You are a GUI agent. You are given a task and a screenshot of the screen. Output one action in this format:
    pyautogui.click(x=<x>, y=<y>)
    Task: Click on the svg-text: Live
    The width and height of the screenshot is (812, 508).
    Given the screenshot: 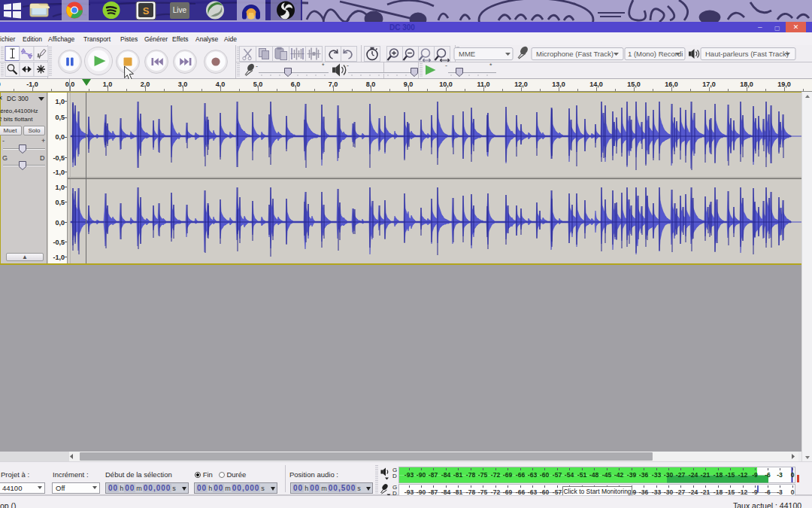 What is the action you would take?
    pyautogui.click(x=180, y=11)
    